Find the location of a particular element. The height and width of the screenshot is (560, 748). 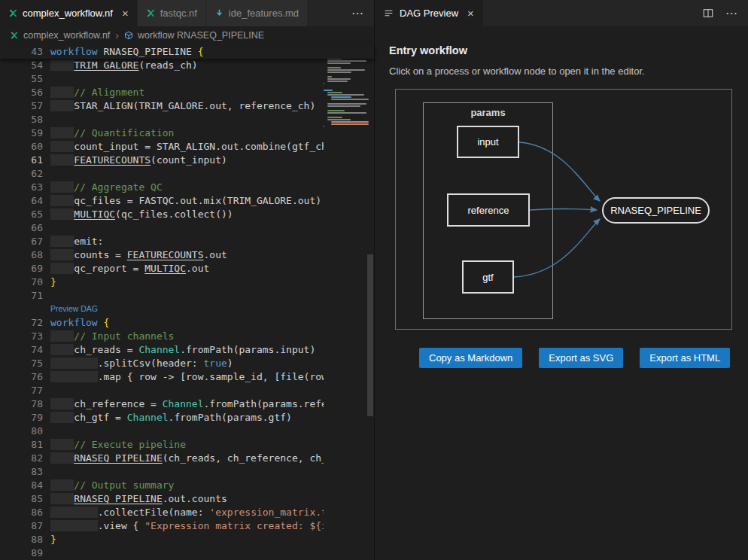

dag-node-input: input is located at coordinates (488, 142).